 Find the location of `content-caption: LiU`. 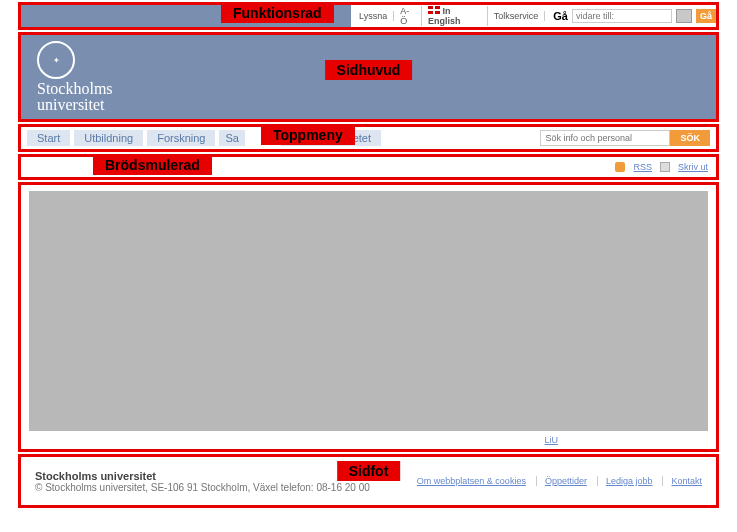

content-caption: LiU is located at coordinates (368, 438).